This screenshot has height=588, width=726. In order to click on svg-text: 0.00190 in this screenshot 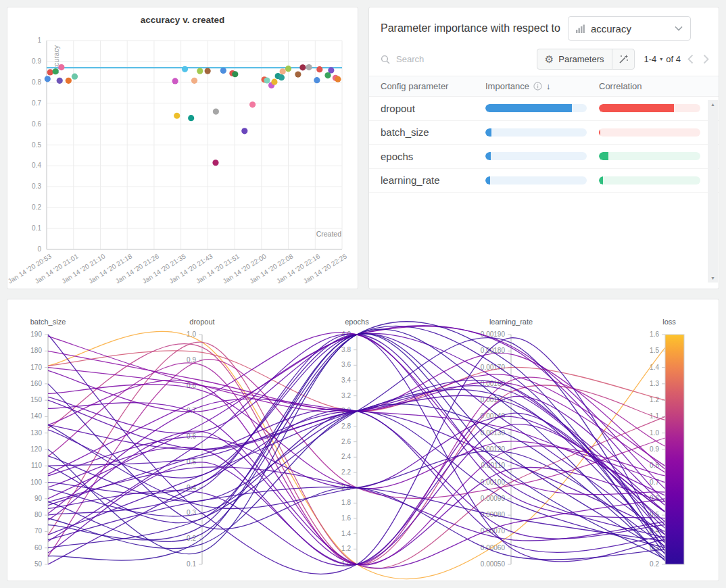, I will do `click(493, 334)`.